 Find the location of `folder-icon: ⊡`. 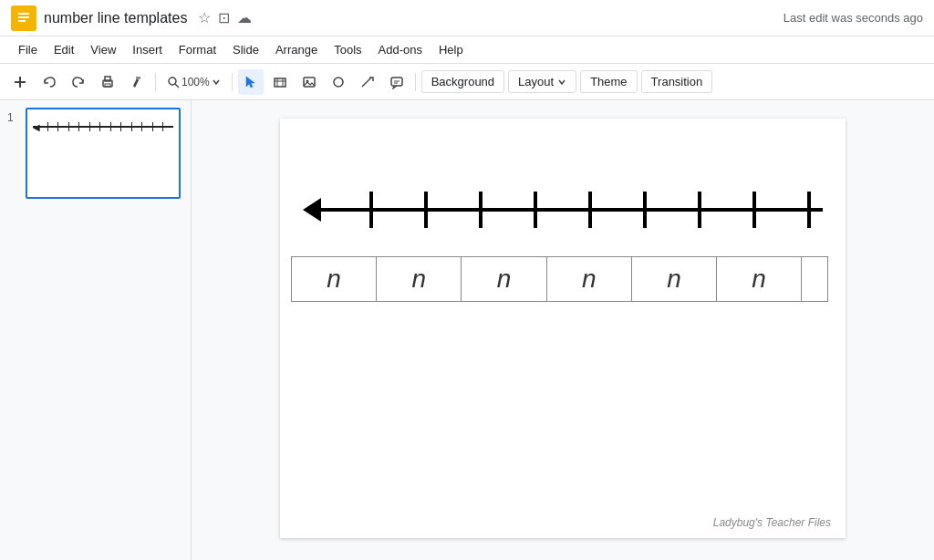

folder-icon: ⊡ is located at coordinates (224, 18).